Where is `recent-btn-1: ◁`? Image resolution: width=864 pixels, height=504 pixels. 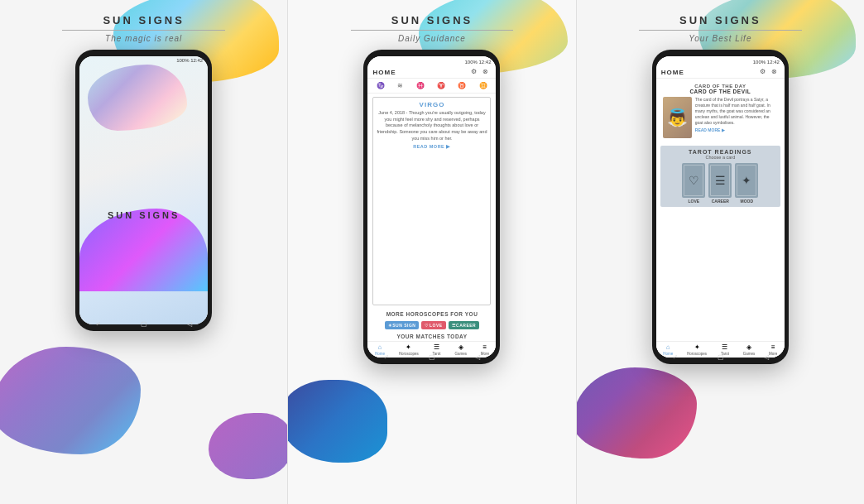 recent-btn-1: ◁ is located at coordinates (190, 324).